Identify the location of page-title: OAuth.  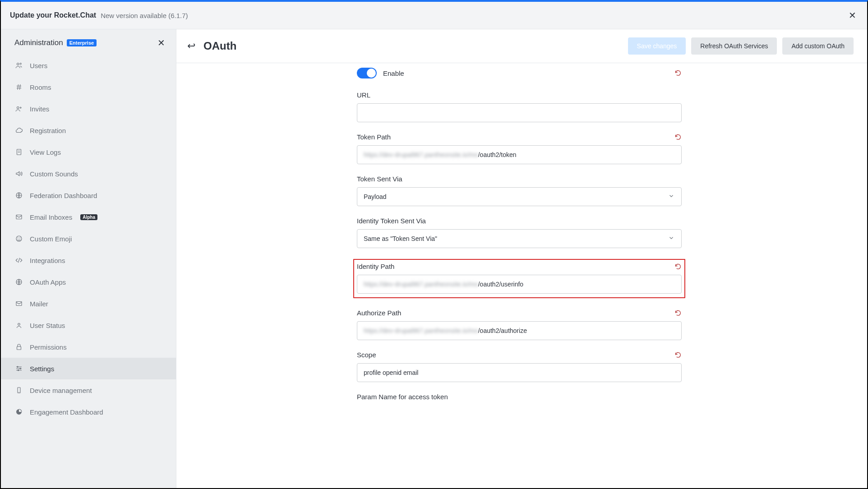
(220, 46).